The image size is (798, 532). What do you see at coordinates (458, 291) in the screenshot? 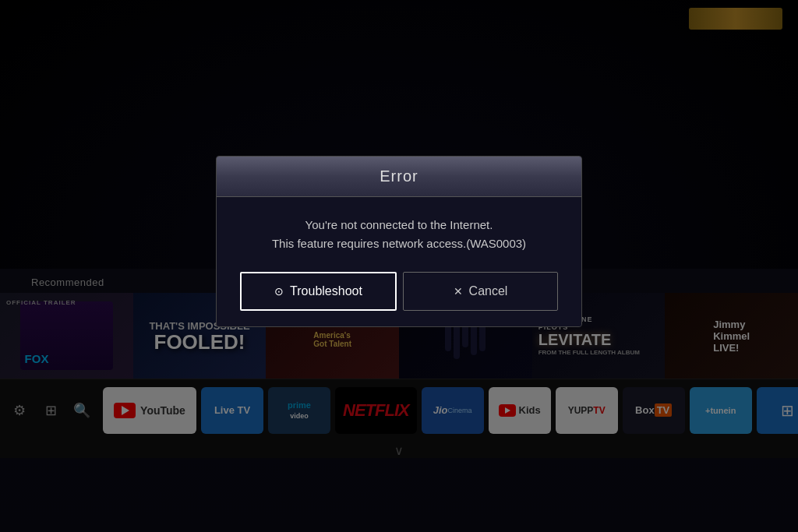
I see `x-mark-icon: ✕` at bounding box center [458, 291].